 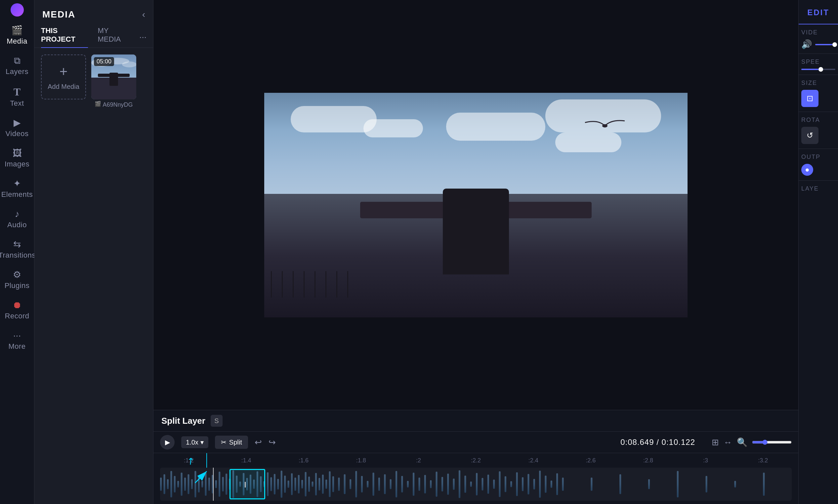 I want to click on sidebar-item-layers: ⧉ Layers, so click(x=17, y=65).